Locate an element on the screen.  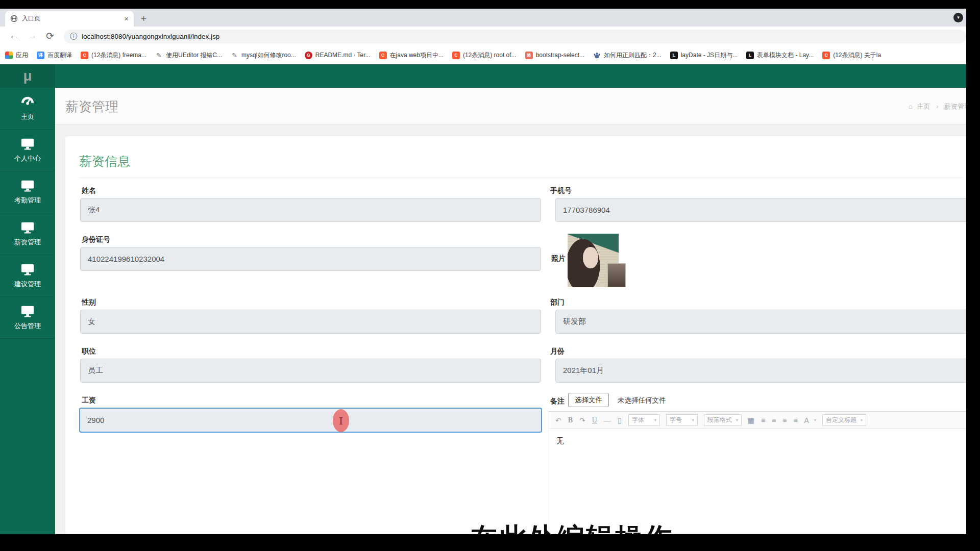
page-info-icon: ⓘ is located at coordinates (74, 37).